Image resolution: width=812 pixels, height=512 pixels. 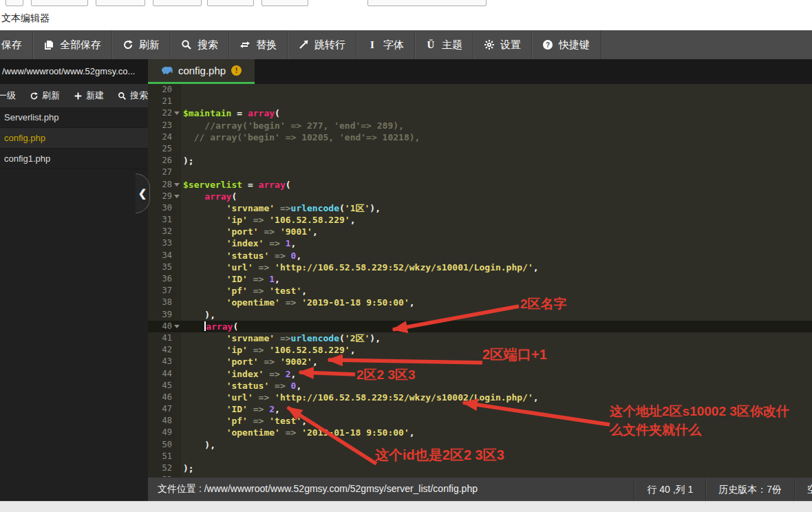 What do you see at coordinates (259, 45) in the screenshot?
I see `toolbar-button-replace: 替换` at bounding box center [259, 45].